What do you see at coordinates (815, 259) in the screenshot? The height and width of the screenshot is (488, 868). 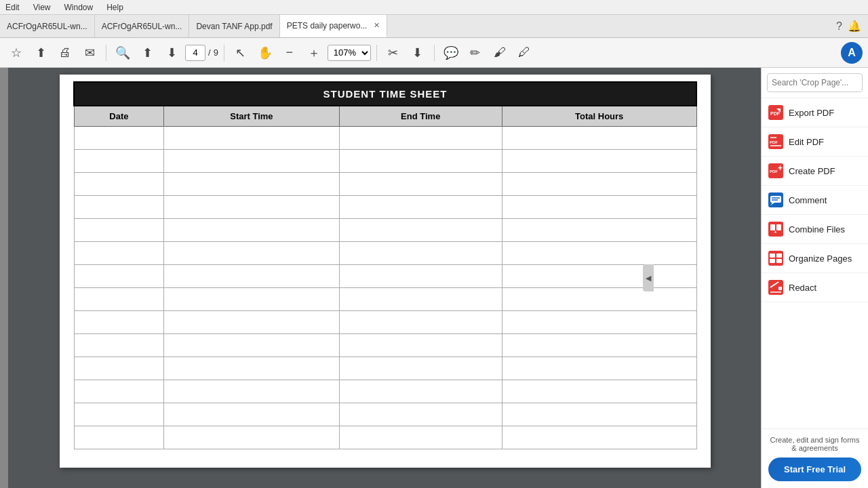 I see `sidebar-item-organize-pages: Organize Pages` at bounding box center [815, 259].